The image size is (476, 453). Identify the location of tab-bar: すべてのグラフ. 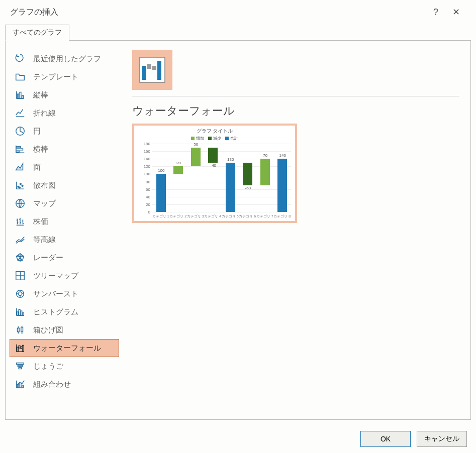
(238, 32).